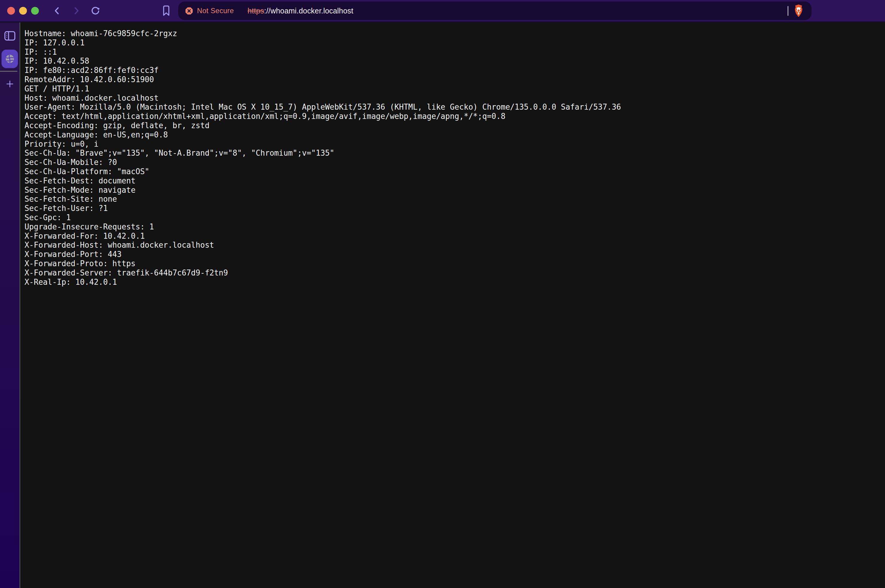 The height and width of the screenshot is (588, 885). I want to click on sidebar-divider, so click(9, 71).